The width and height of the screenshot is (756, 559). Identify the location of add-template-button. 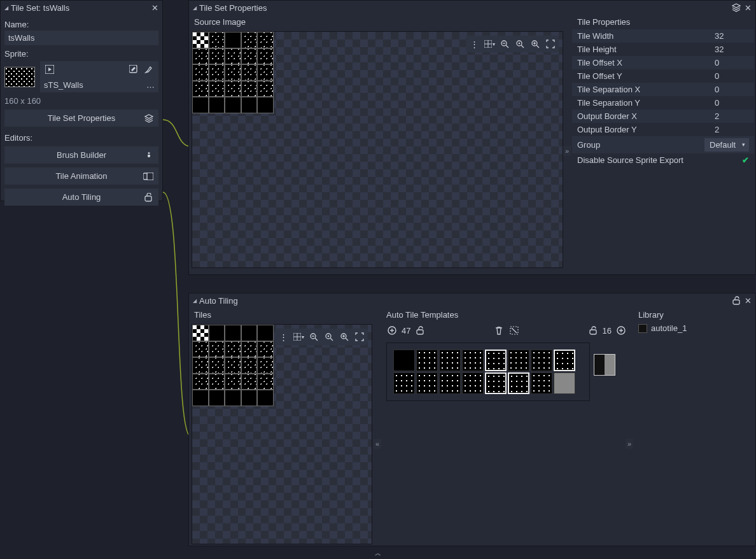
(392, 330).